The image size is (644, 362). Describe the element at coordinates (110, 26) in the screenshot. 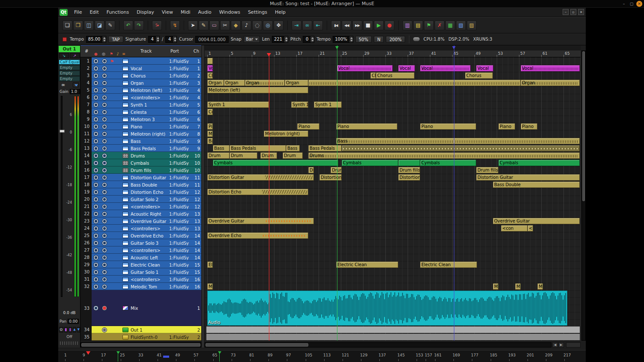

I see `whats-this-icon: ✎` at that location.